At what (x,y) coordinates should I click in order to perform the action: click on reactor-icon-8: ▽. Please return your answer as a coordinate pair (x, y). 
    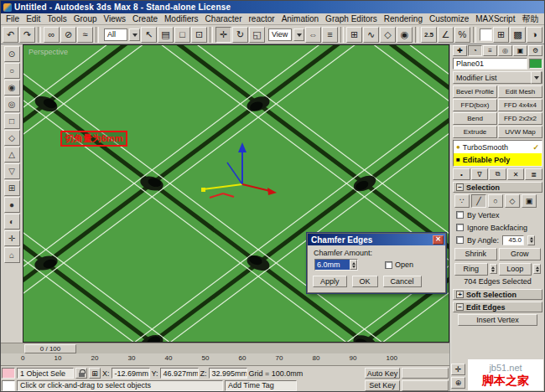
    Looking at the image, I should click on (12, 171).